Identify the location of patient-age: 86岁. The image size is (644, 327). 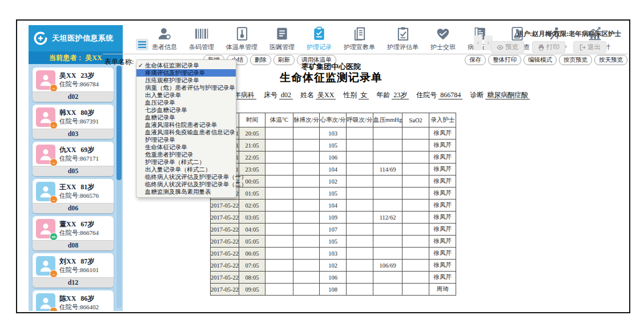
(87, 298).